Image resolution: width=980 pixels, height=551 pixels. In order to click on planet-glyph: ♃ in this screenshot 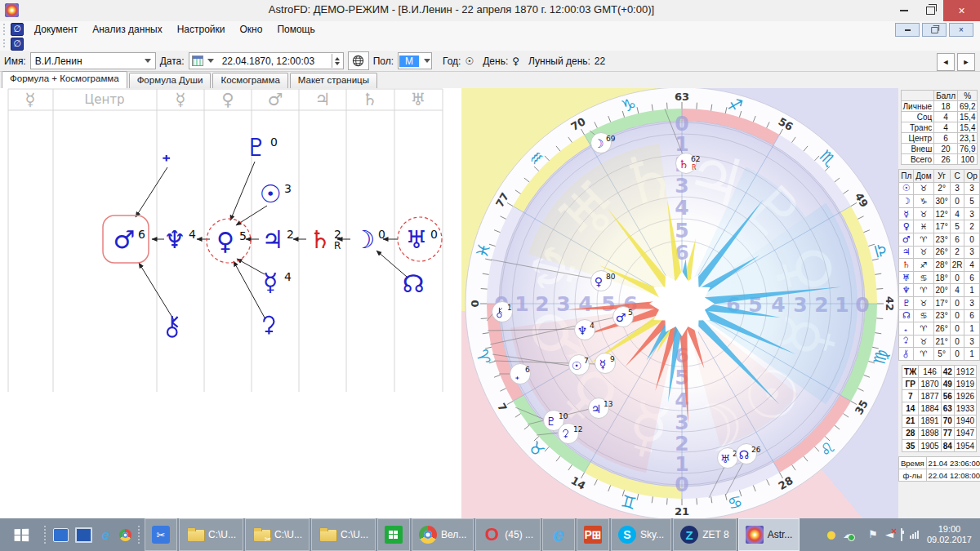, I will do `click(906, 252)`.